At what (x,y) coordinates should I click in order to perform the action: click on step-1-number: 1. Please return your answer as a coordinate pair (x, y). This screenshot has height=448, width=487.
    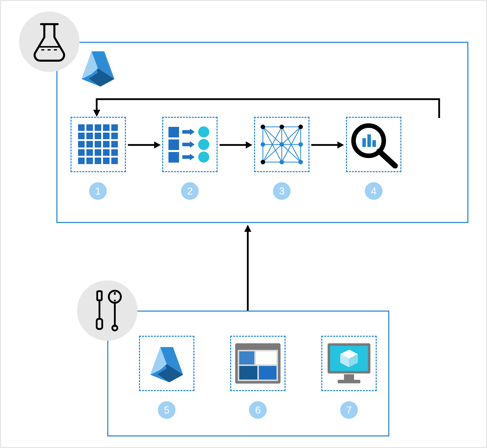
    Looking at the image, I should click on (98, 191).